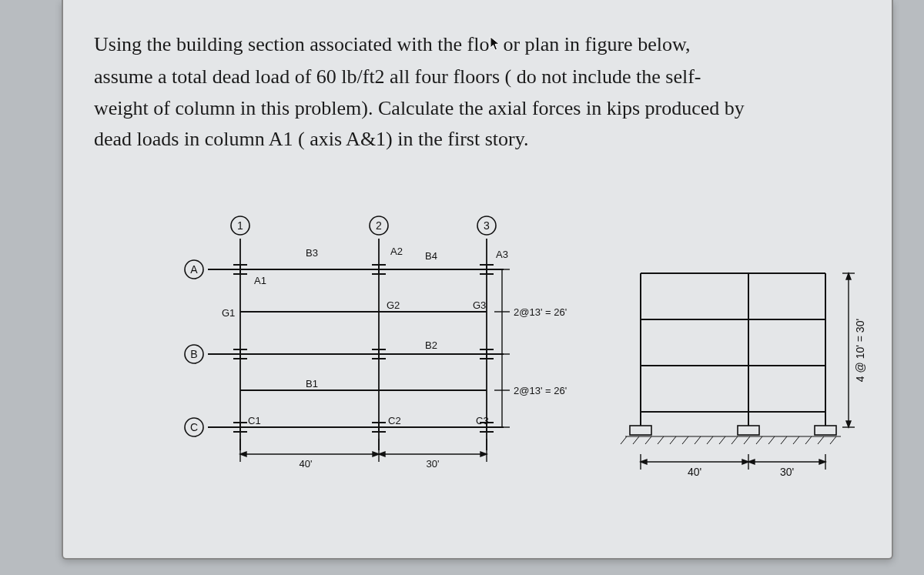 This screenshot has height=575, width=924. I want to click on problem-line2: assume a total dead load of 60 lb/ft2 al…, so click(397, 77).